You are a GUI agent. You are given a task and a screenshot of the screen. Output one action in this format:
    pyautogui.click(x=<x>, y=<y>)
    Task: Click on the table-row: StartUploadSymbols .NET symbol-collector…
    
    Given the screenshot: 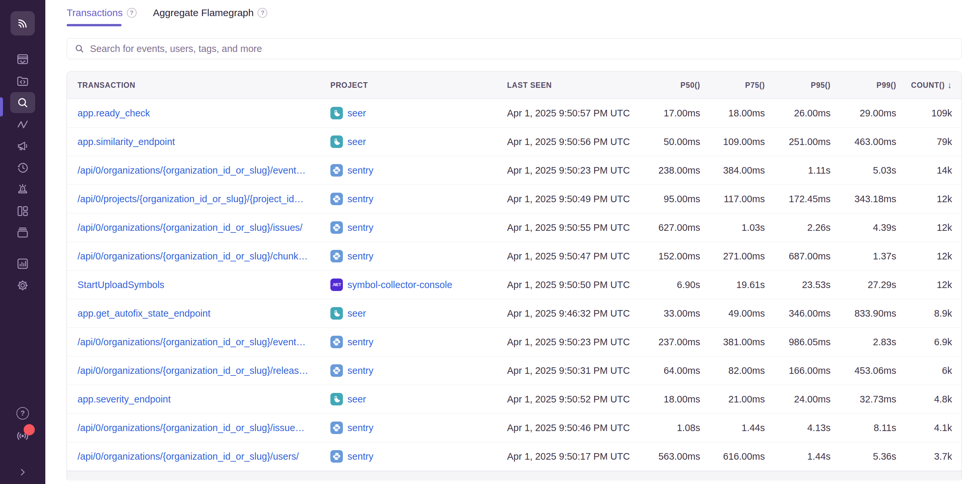 What is the action you would take?
    pyautogui.click(x=514, y=285)
    